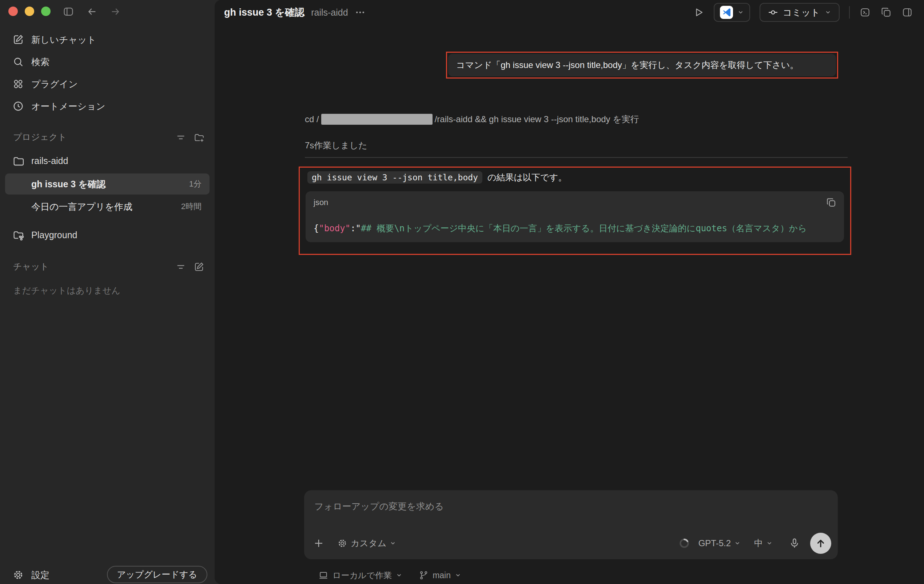 The image size is (924, 584). Describe the element at coordinates (379, 506) in the screenshot. I see `composer-placeholder: フォローアップの変更を求める` at that location.